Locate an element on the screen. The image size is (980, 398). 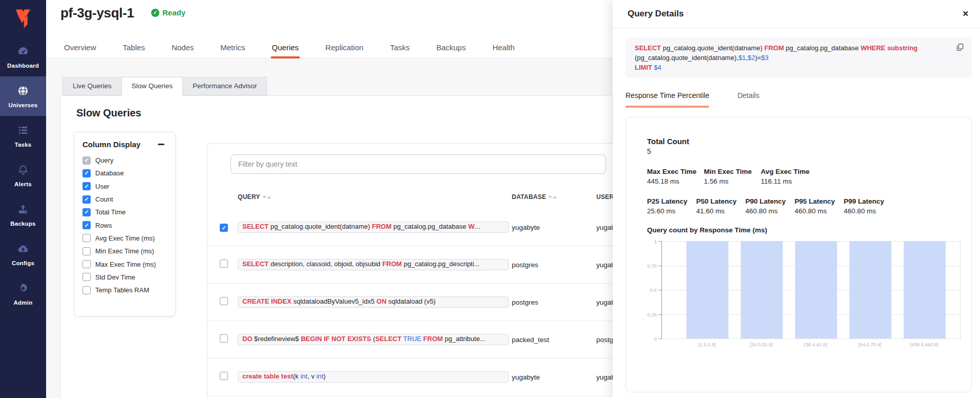
sidebar-item-tasks: Tasks is located at coordinates (23, 135).